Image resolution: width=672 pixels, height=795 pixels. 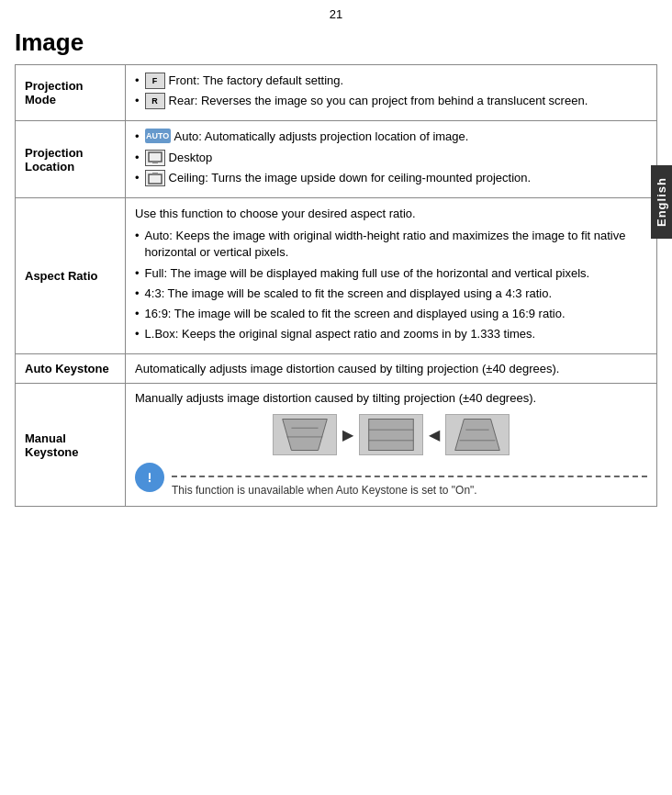 What do you see at coordinates (409, 476) in the screenshot?
I see `dotted-divider` at bounding box center [409, 476].